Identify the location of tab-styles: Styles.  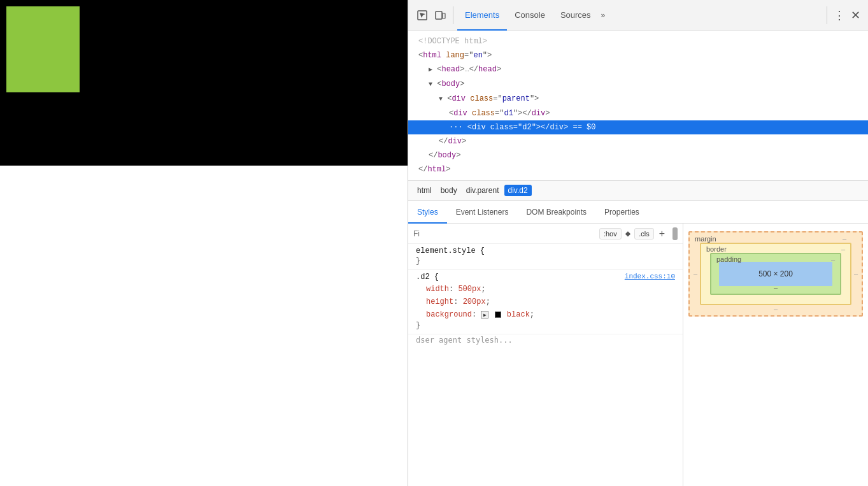
(428, 212).